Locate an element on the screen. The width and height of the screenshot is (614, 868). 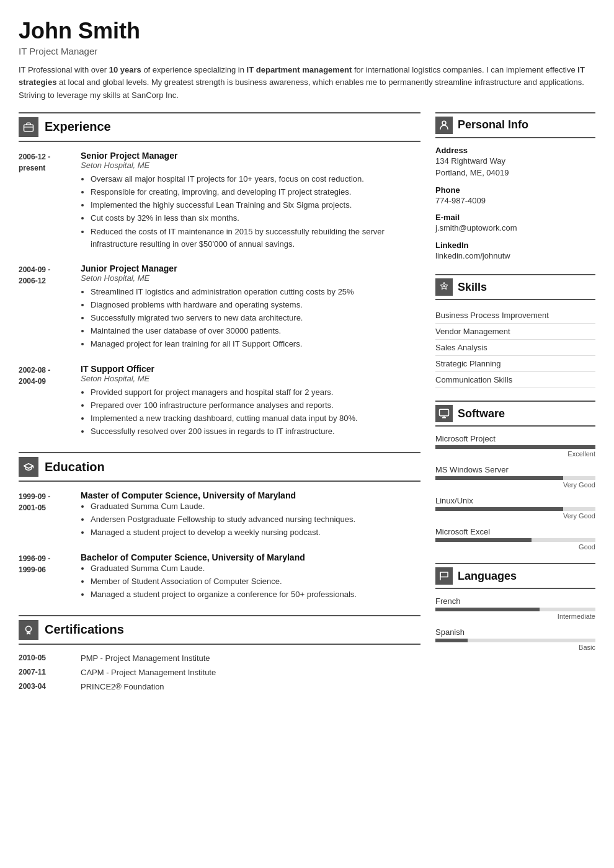
software-level-4: Good is located at coordinates (515, 547).